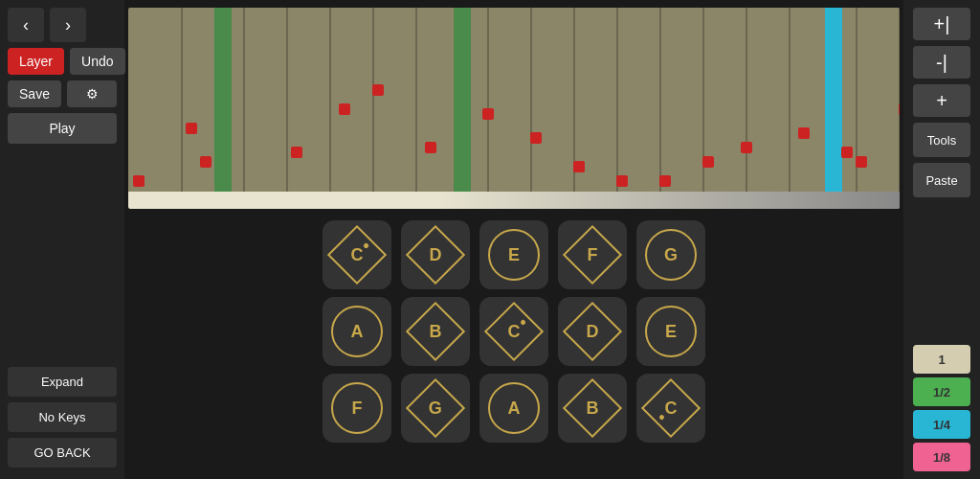  Describe the element at coordinates (436, 331) in the screenshot. I see `key-B4-label: B` at that location.